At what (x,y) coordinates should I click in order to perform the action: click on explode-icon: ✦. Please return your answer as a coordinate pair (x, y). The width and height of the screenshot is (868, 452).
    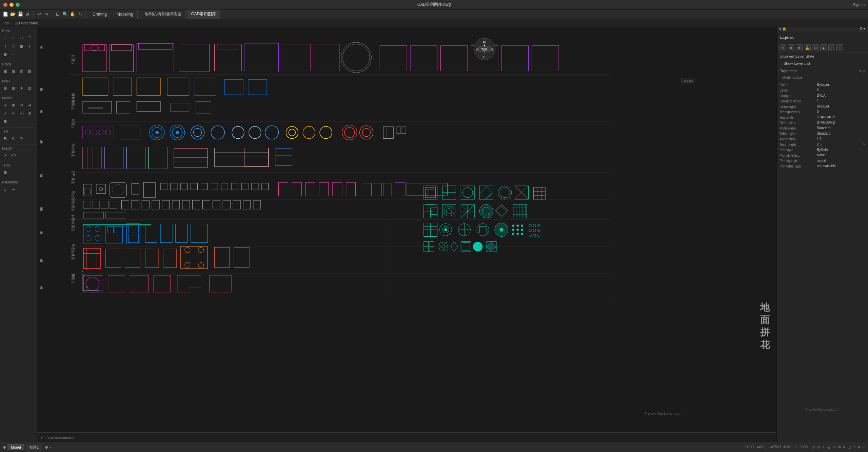
    Looking at the image, I should click on (21, 88).